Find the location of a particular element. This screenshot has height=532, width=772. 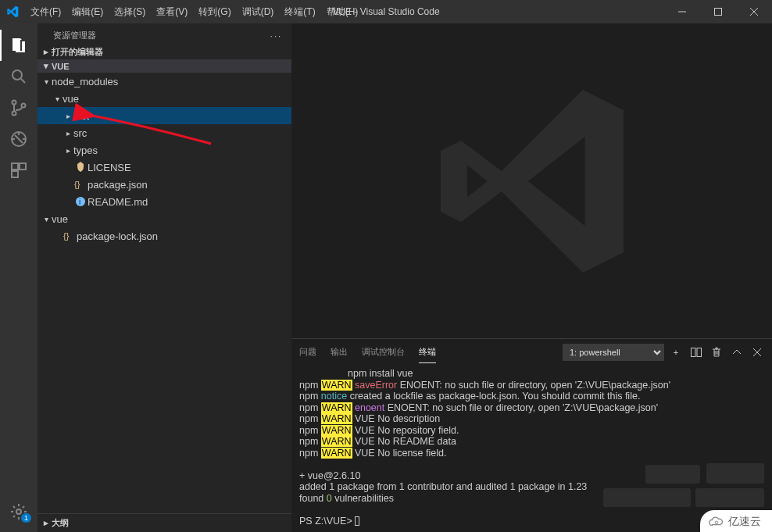

menu-edit: 编辑(E) is located at coordinates (88, 12).